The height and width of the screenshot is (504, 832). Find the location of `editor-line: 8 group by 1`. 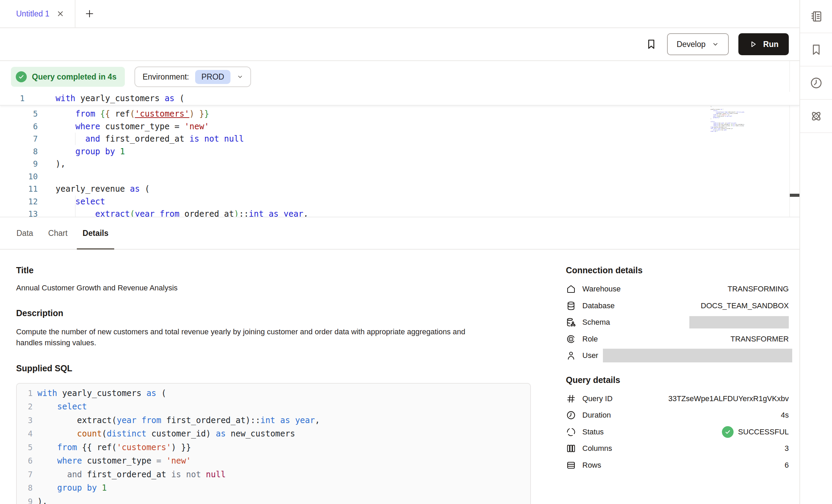

editor-line: 8 group by 1 is located at coordinates (400, 152).